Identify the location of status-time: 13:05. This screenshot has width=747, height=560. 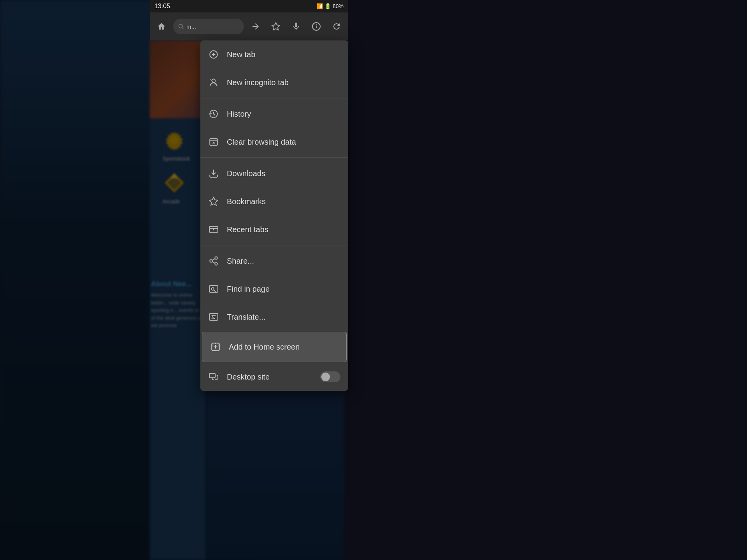
(162, 6).